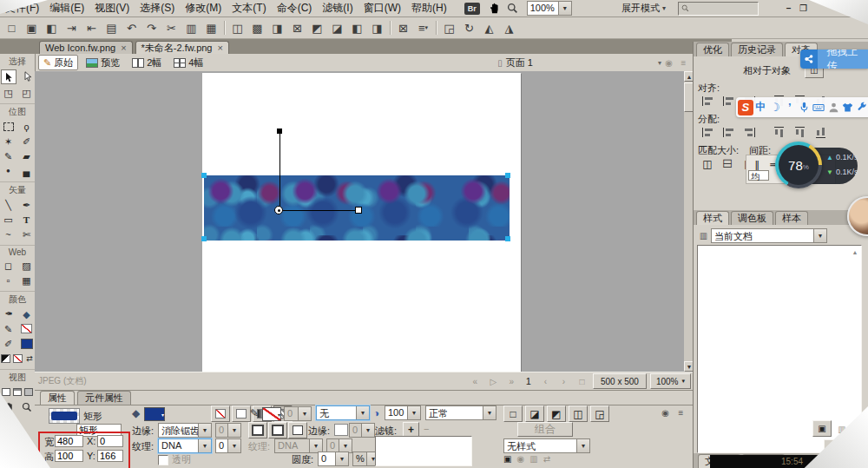  I want to click on copy-icon: ▥, so click(191, 28).